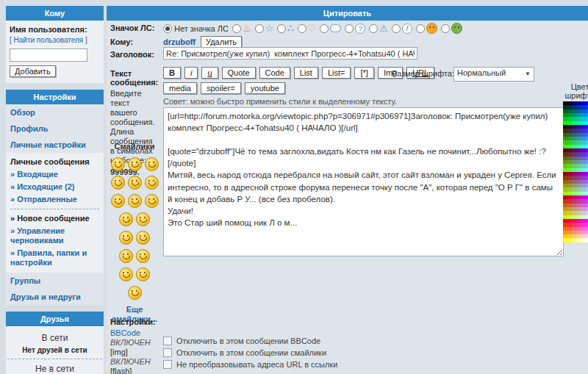  I want to click on add-user-button: Добавить, so click(32, 71).